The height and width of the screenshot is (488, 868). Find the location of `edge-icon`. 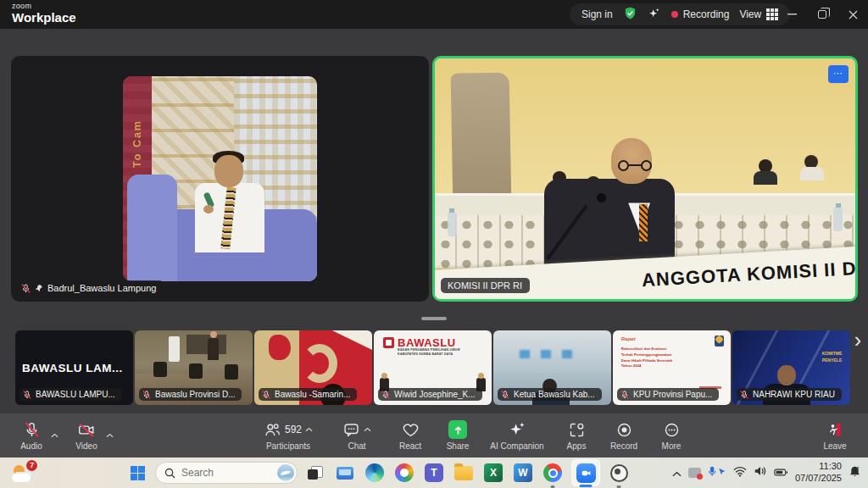

edge-icon is located at coordinates (375, 473).